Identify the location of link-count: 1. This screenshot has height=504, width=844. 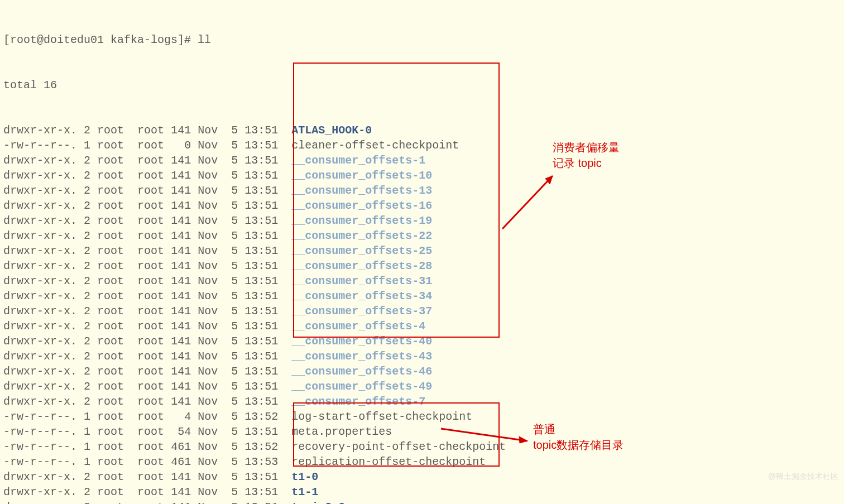
(87, 462).